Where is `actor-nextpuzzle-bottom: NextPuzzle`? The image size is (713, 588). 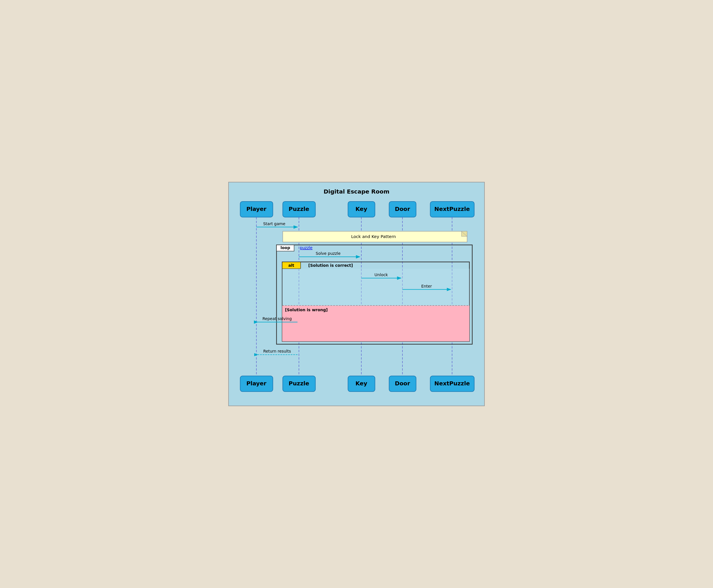
actor-nextpuzzle-bottom: NextPuzzle is located at coordinates (452, 383).